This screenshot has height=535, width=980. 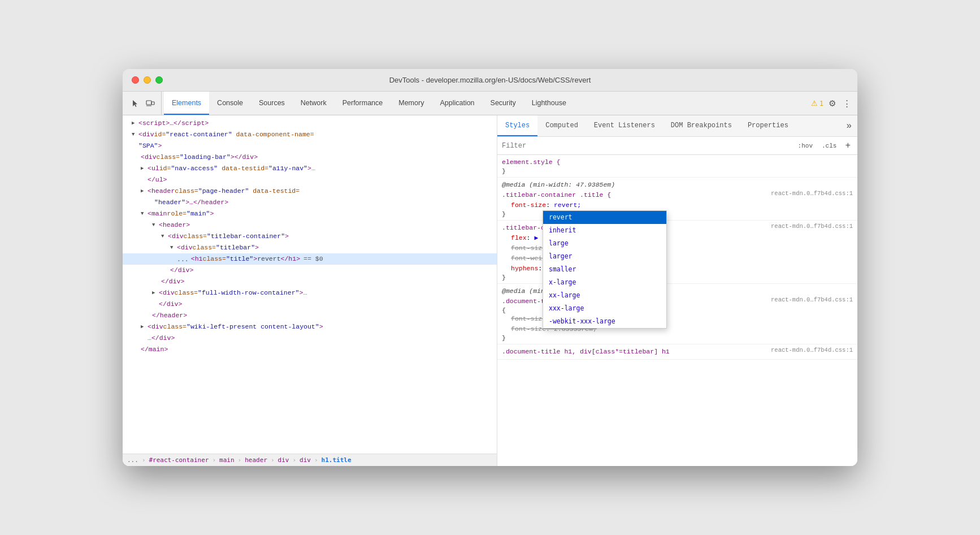 What do you see at coordinates (310, 259) in the screenshot?
I see `dom-line-selected: ... <h1 class="title" > revert </h1> == …` at bounding box center [310, 259].